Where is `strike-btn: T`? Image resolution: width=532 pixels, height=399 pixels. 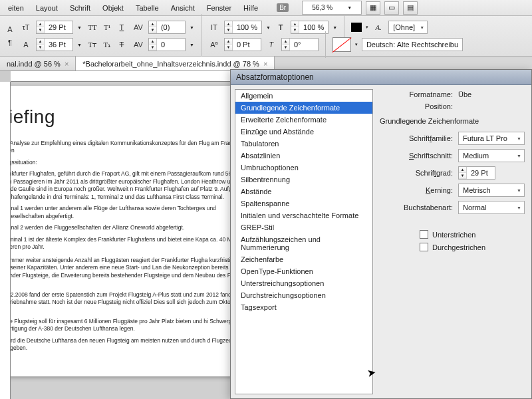 strike-btn: T is located at coordinates (122, 45).